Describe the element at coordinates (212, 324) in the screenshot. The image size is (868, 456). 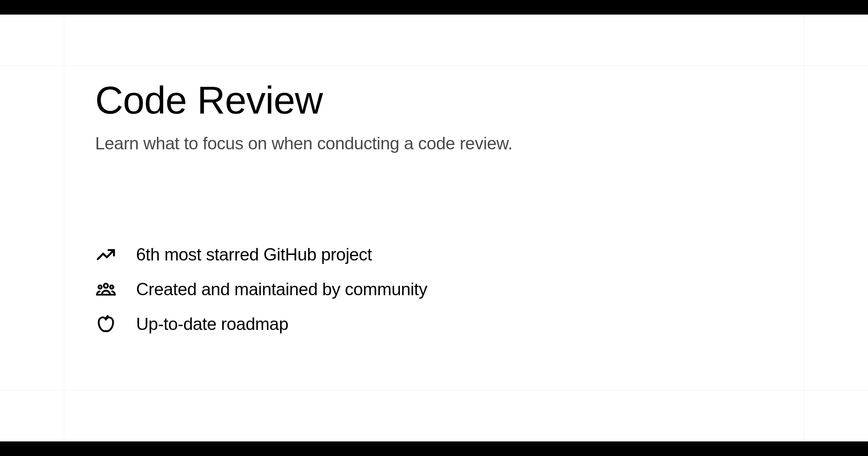
I see `feature-text: Up-to-date roadmap` at that location.